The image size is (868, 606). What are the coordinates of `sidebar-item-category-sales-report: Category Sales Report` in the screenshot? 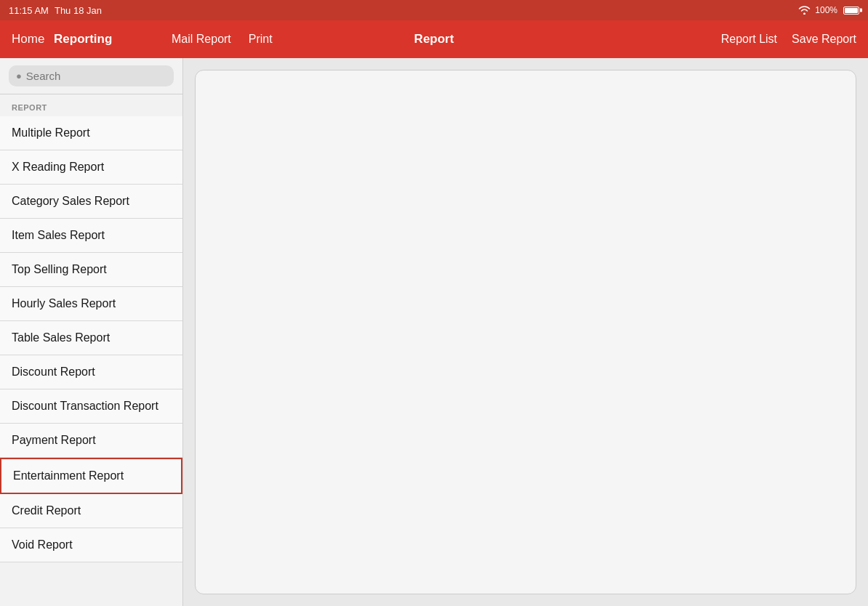 It's located at (92, 202).